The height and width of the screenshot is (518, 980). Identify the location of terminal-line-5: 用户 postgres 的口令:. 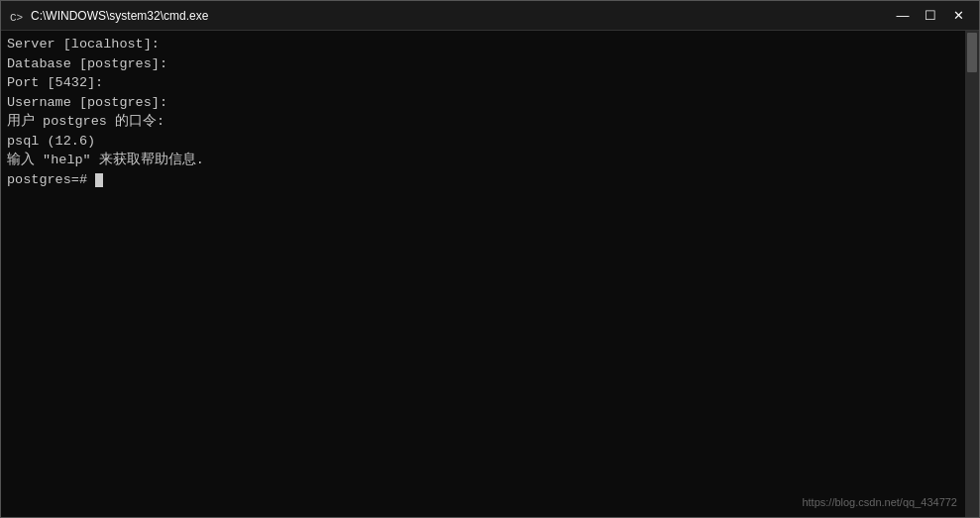
(484, 122).